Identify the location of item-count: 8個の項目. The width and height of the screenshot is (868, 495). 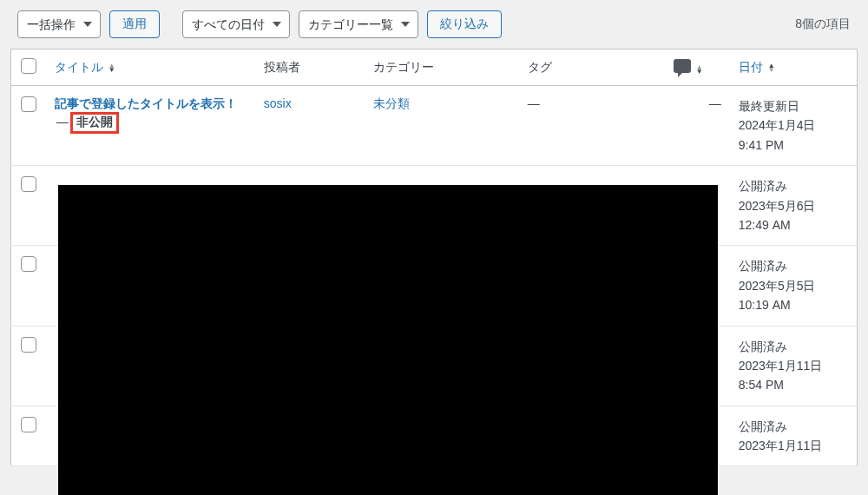
(823, 24).